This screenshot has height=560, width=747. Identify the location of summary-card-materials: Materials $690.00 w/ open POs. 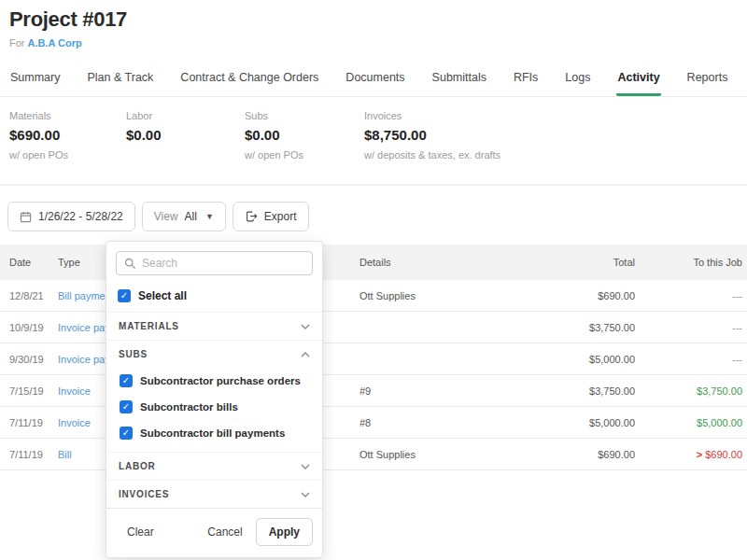
(67, 138).